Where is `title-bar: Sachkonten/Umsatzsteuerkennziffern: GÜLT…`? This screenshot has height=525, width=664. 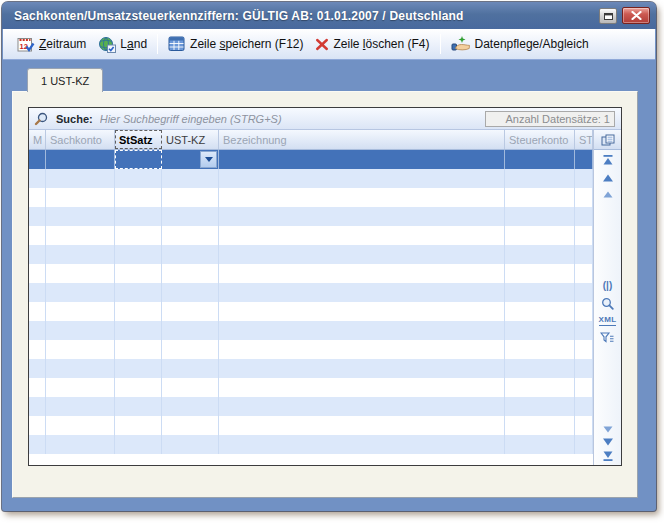 title-bar: Sachkonten/Umsatzsteuerkennziffern: GÜLT… is located at coordinates (329, 16).